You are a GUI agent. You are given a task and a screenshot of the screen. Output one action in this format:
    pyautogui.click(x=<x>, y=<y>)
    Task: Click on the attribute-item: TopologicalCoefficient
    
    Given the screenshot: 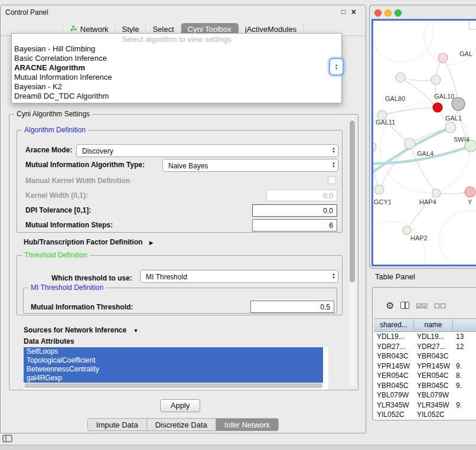 What is the action you would take?
    pyautogui.click(x=174, y=360)
    